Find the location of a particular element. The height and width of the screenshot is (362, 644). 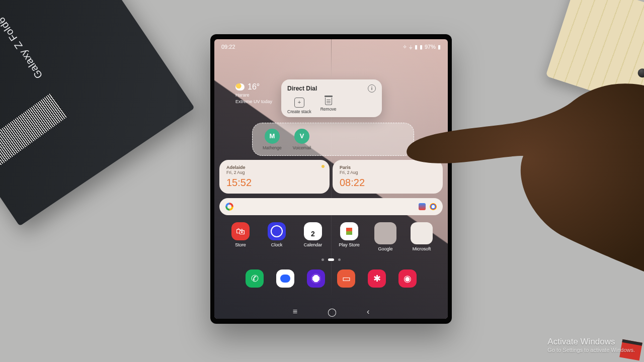

nav-back is located at coordinates (368, 312).